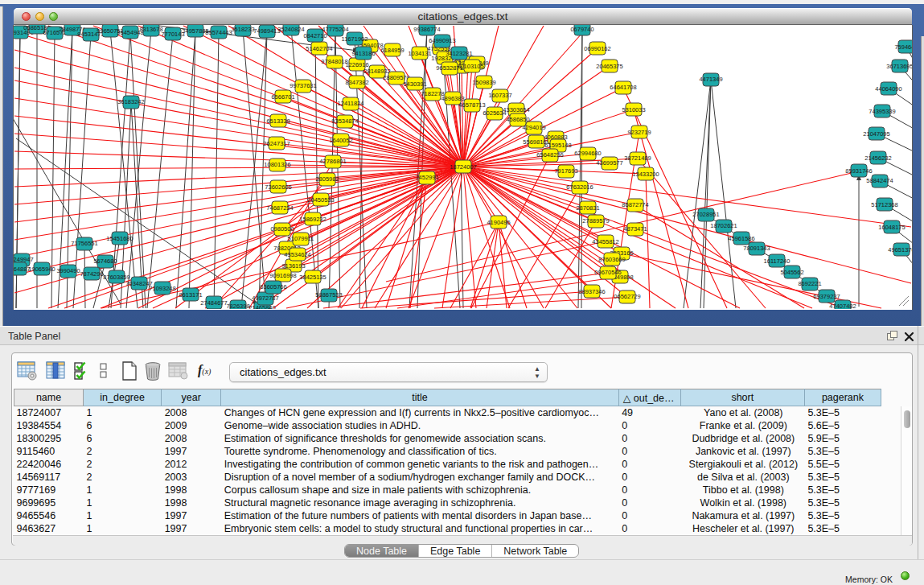 Image resolution: width=924 pixels, height=585 pixels. Describe the element at coordinates (351, 103) in the screenshot. I see `svg-text: 12411824` at that location.